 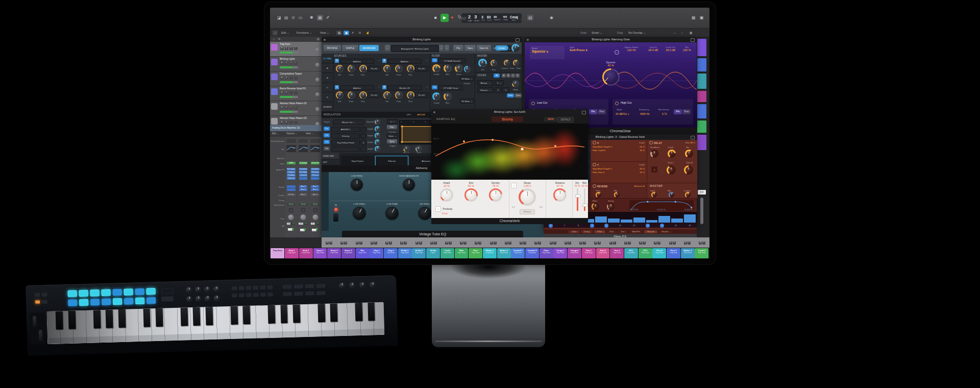 I want to click on bypass-below: Bypass Below 120 Hz, so click(x=631, y=49).